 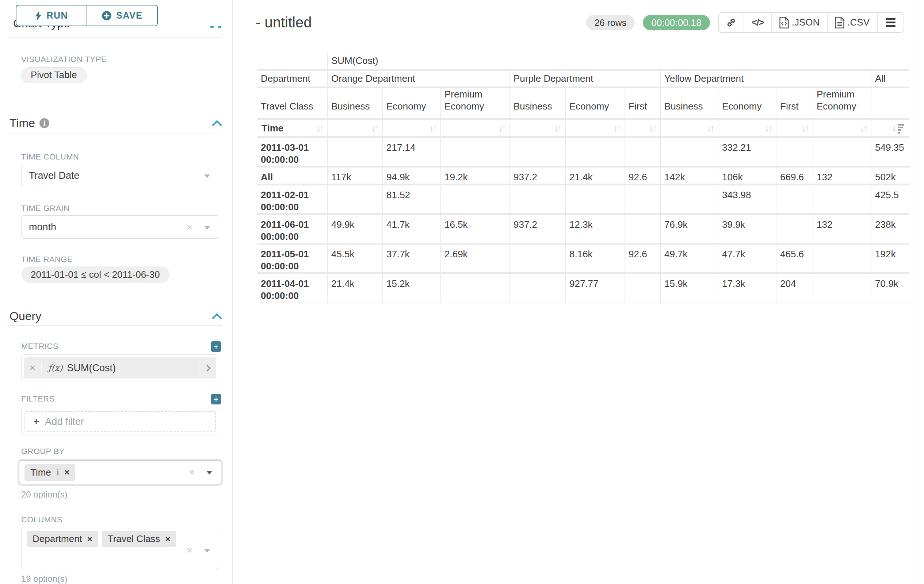 What do you see at coordinates (116, 16) in the screenshot?
I see `panel-top: Chart Type RUN SAVE` at bounding box center [116, 16].